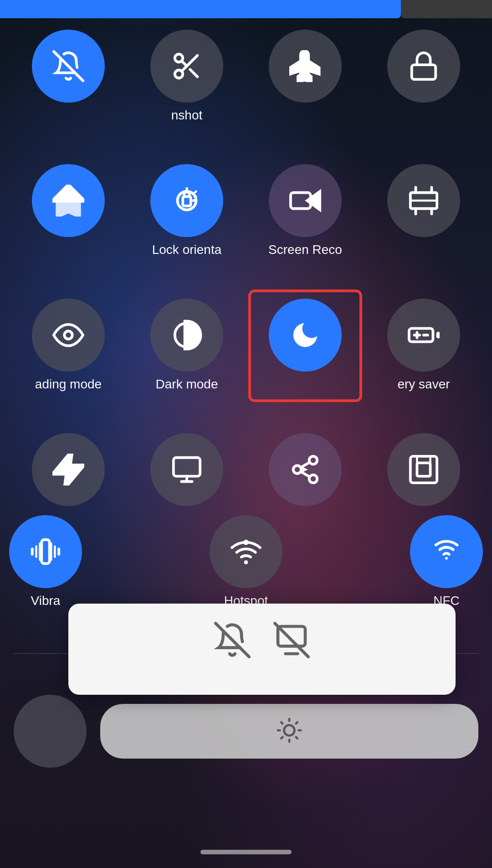 The width and height of the screenshot is (492, 868). What do you see at coordinates (46, 552) in the screenshot?
I see `vibrate-icon` at bounding box center [46, 552].